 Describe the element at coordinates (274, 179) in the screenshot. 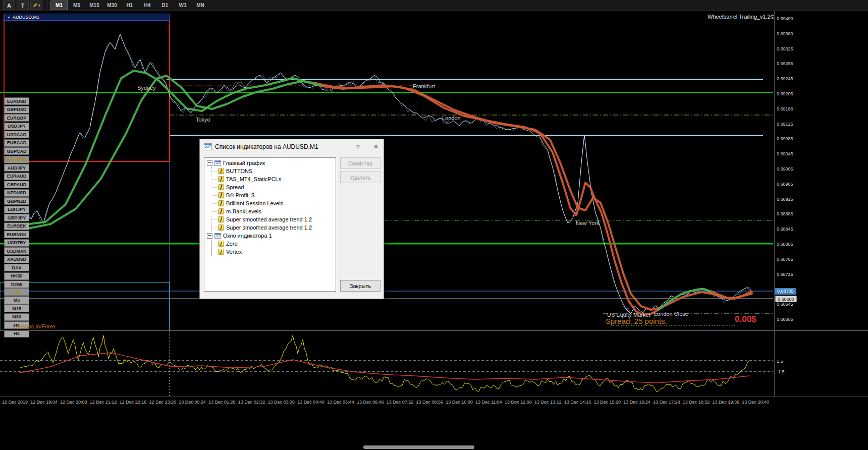

I see `tree-item: ƒTAS_MT4_StaticPCLs` at that location.